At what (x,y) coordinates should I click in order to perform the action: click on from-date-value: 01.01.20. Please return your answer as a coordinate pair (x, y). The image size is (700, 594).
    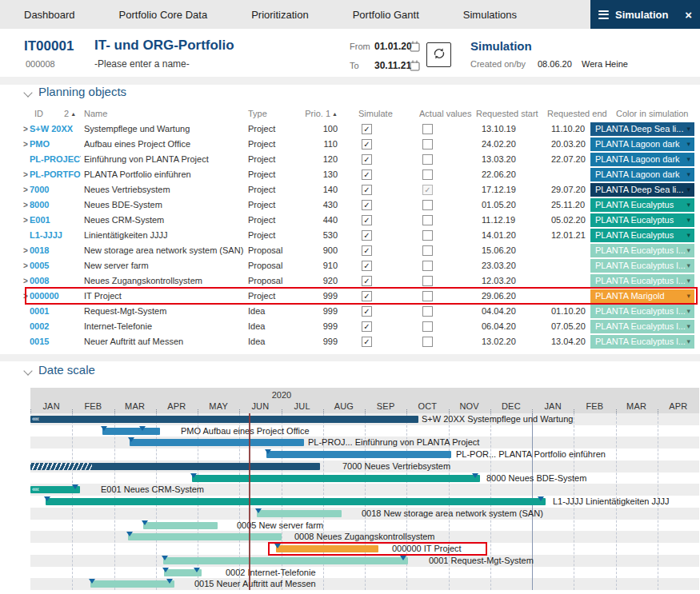
    Looking at the image, I should click on (394, 46).